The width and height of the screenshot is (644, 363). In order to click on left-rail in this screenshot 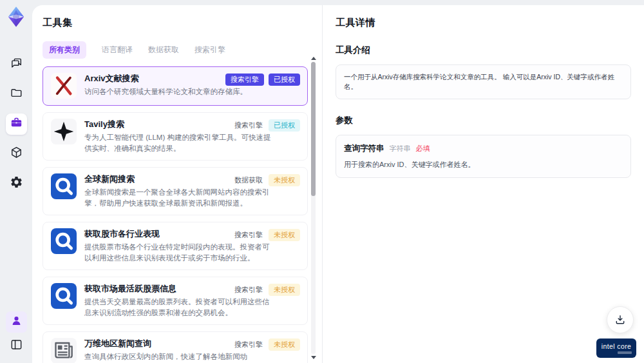, I will do `click(16, 182)`.